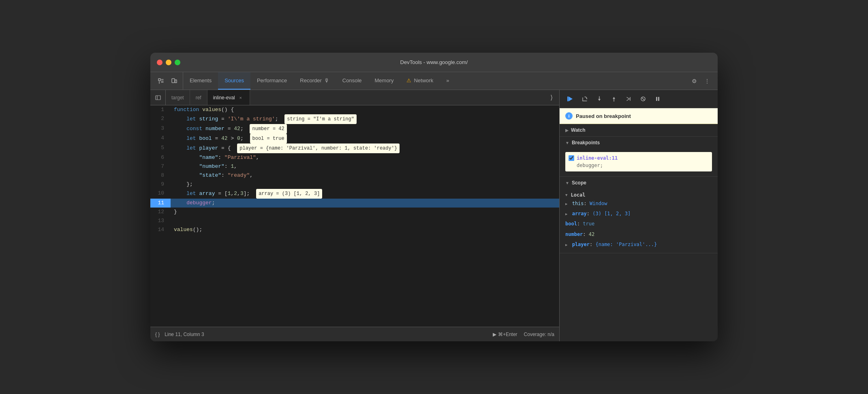 The image size is (868, 394). What do you see at coordinates (639, 99) in the screenshot?
I see `debugger-toolbar` at bounding box center [639, 99].